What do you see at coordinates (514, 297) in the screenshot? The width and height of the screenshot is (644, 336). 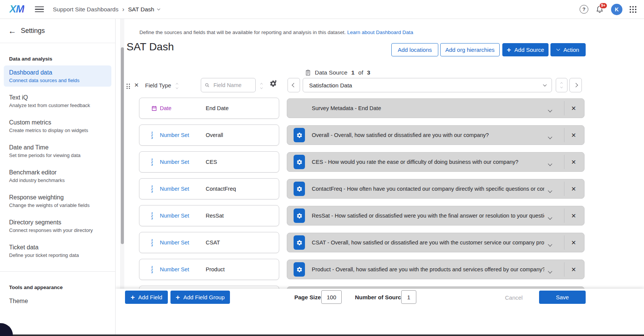 I see `cancel-button: Cancel` at bounding box center [514, 297].